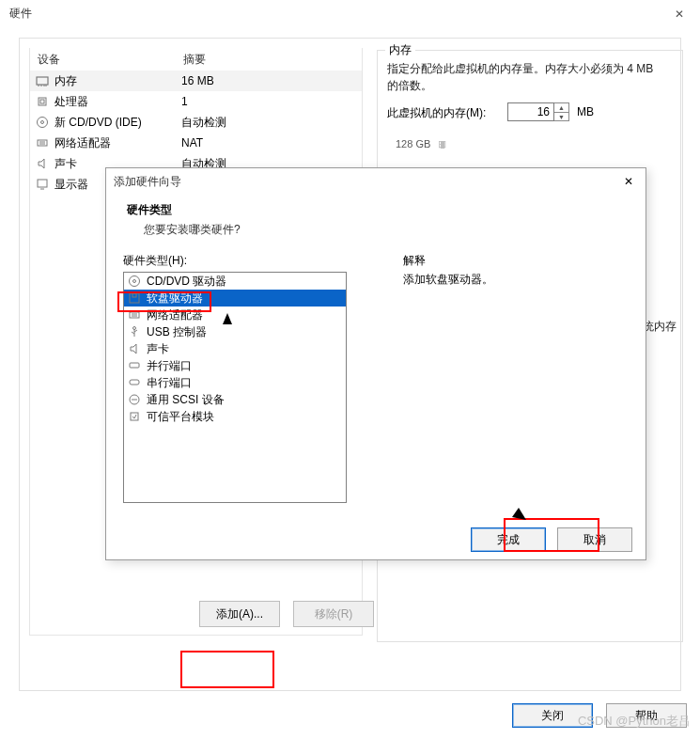 The width and height of the screenshot is (700, 739). Describe the element at coordinates (376, 222) in the screenshot. I see `wizard-header: 硬件类型 您要安装哪类硬件?` at that location.